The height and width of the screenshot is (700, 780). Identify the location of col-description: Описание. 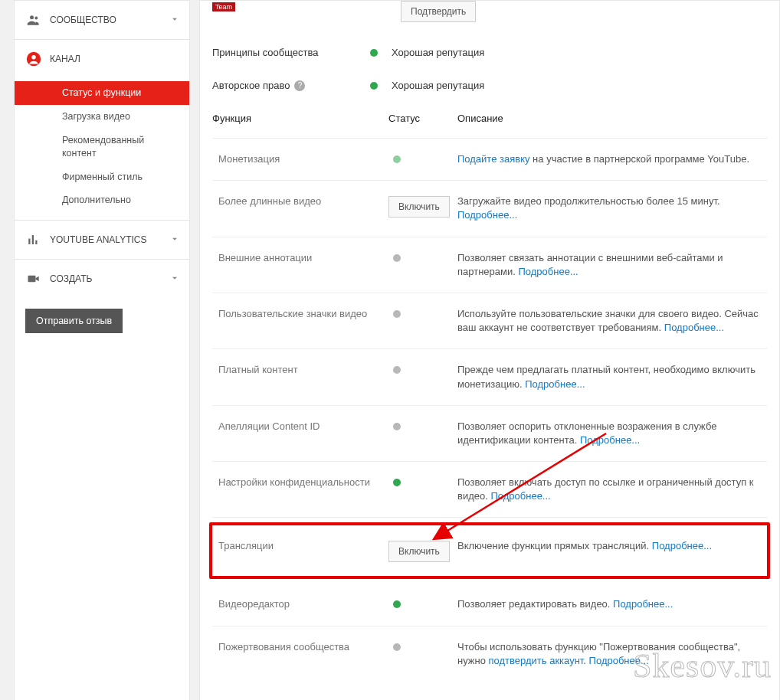
(612, 118).